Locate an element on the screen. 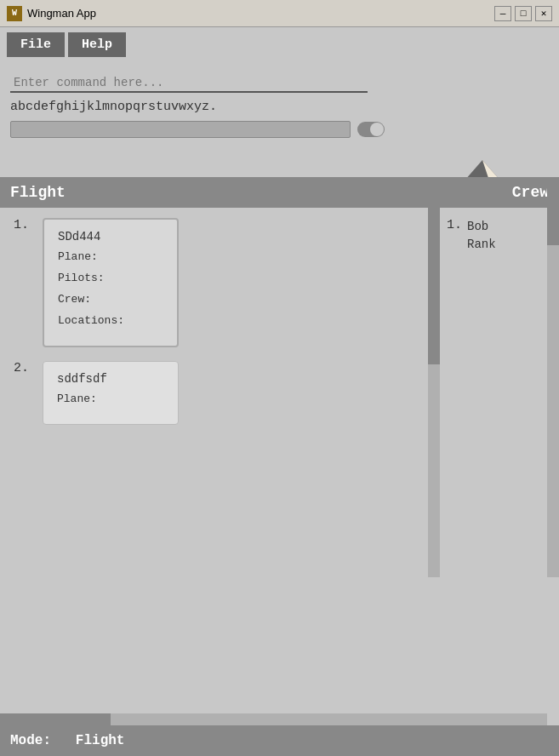 The height and width of the screenshot is (756, 559). crew-panel-header: Crew is located at coordinates (499, 192).